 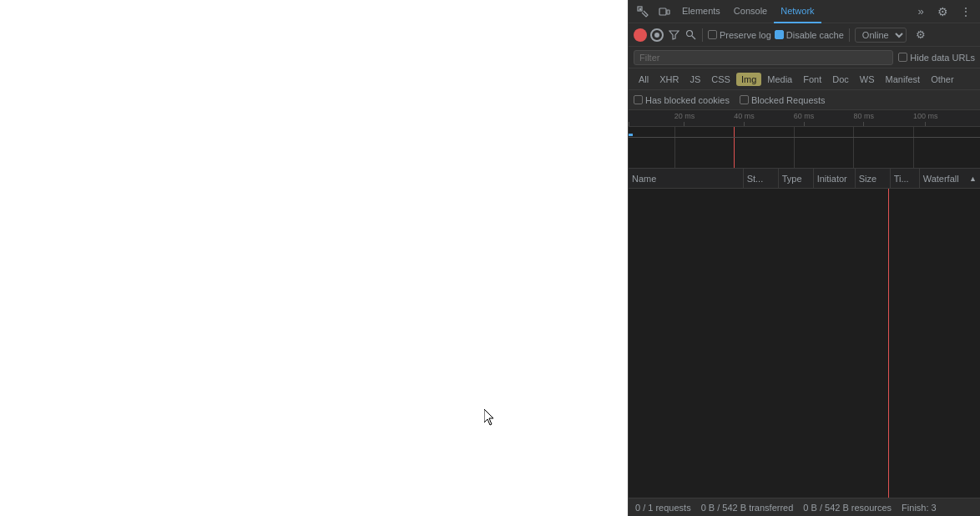 What do you see at coordinates (847, 508) in the screenshot?
I see `status-resources: 0 B / 542 B resources` at bounding box center [847, 508].